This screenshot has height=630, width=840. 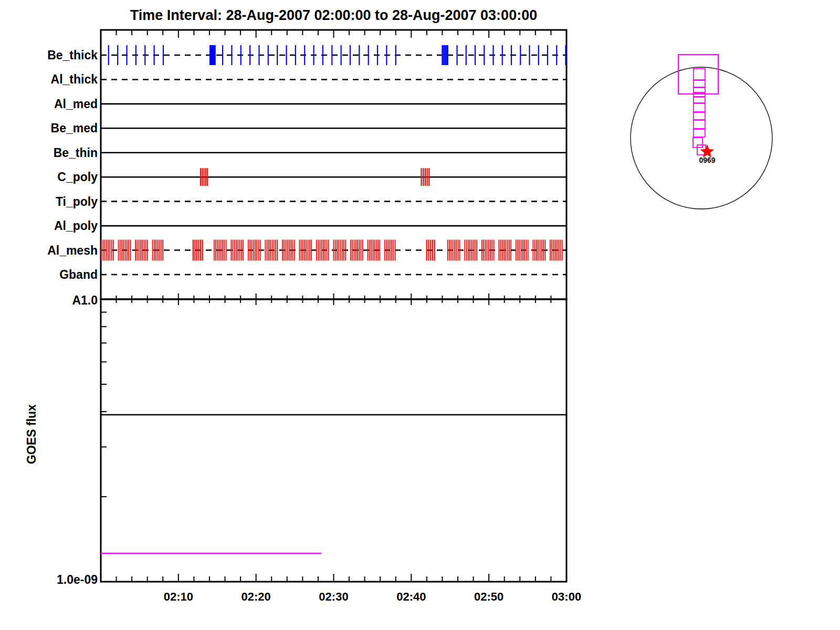 I want to click on goes-ybottom-label: 1.0e-09, so click(x=49, y=580).